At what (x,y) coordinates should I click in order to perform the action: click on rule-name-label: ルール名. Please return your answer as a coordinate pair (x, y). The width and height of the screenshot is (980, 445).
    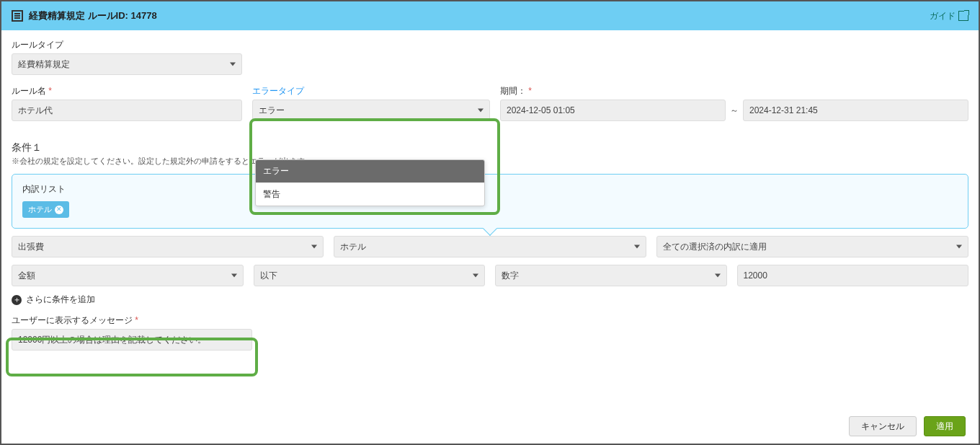
    Looking at the image, I should click on (127, 91).